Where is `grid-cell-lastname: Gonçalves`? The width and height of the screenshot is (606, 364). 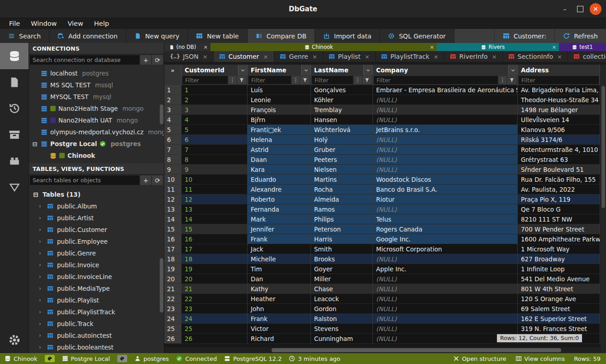 grid-cell-lastname: Gonçalves is located at coordinates (342, 90).